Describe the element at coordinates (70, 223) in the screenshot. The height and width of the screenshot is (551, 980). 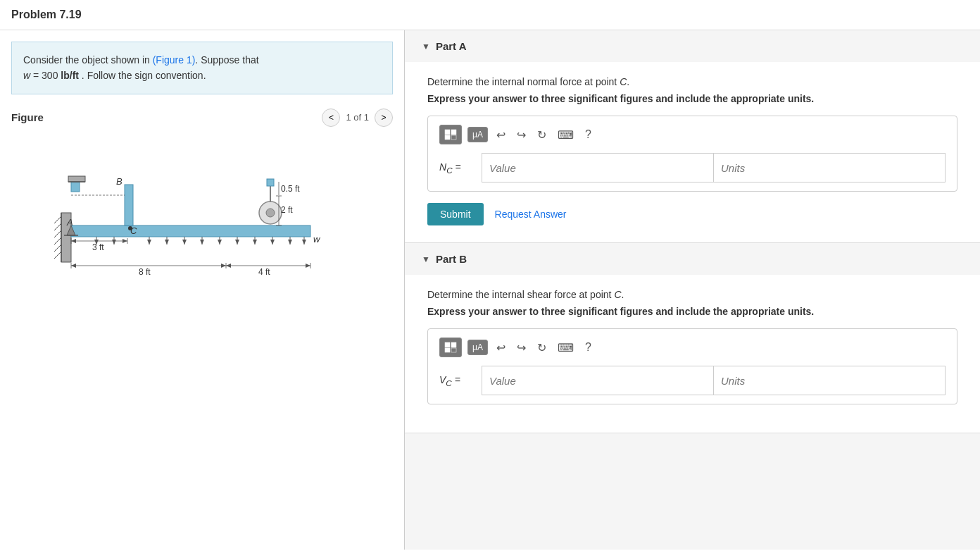
I see `svg-text: A` at that location.